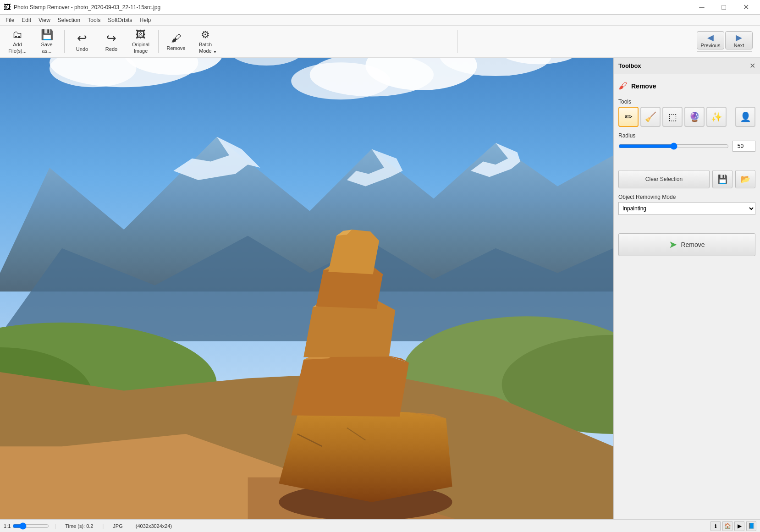 The width and height of the screenshot is (760, 532). Describe the element at coordinates (82, 38) in the screenshot. I see `undo-icon: ↩` at that location.